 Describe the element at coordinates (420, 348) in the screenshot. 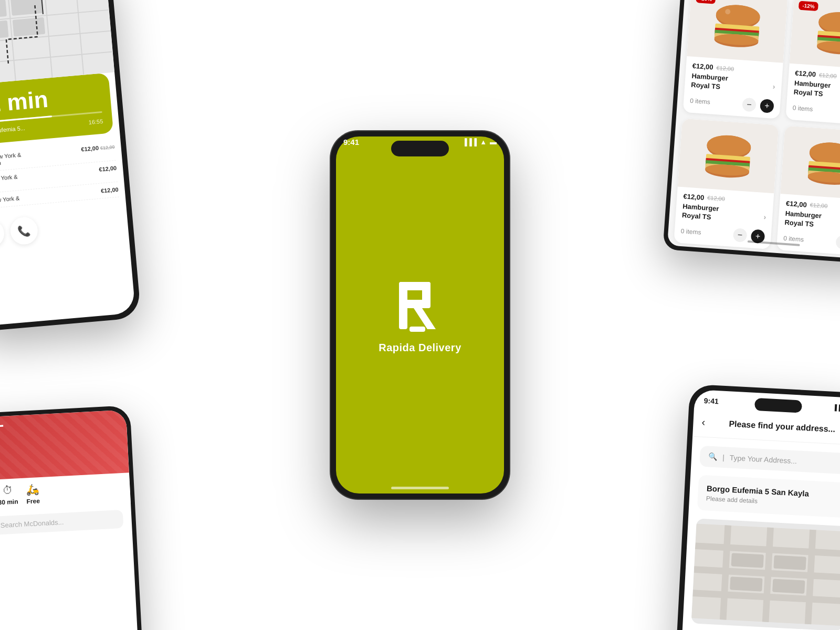

I see `app-name: Rapida Delivery` at that location.